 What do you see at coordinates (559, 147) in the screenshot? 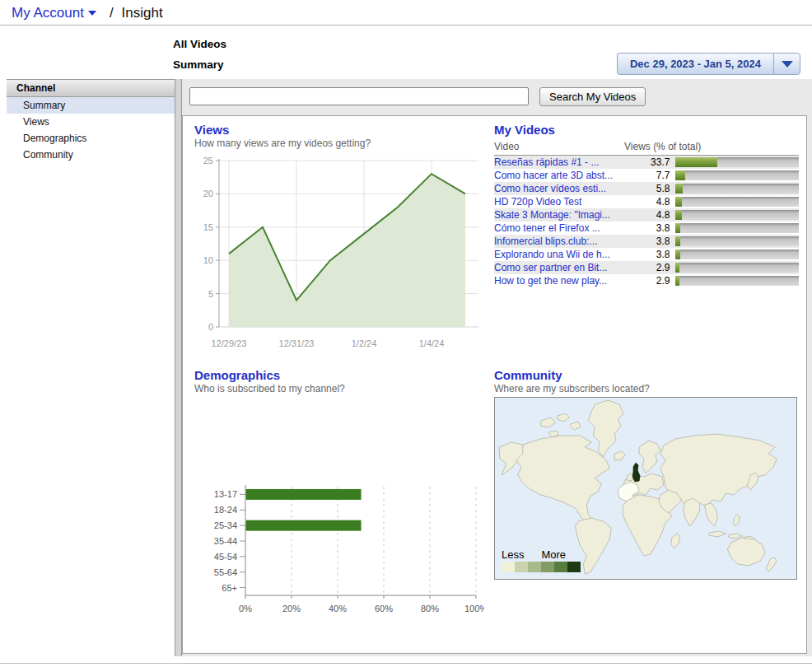
I see `column-header-video: Video` at bounding box center [559, 147].